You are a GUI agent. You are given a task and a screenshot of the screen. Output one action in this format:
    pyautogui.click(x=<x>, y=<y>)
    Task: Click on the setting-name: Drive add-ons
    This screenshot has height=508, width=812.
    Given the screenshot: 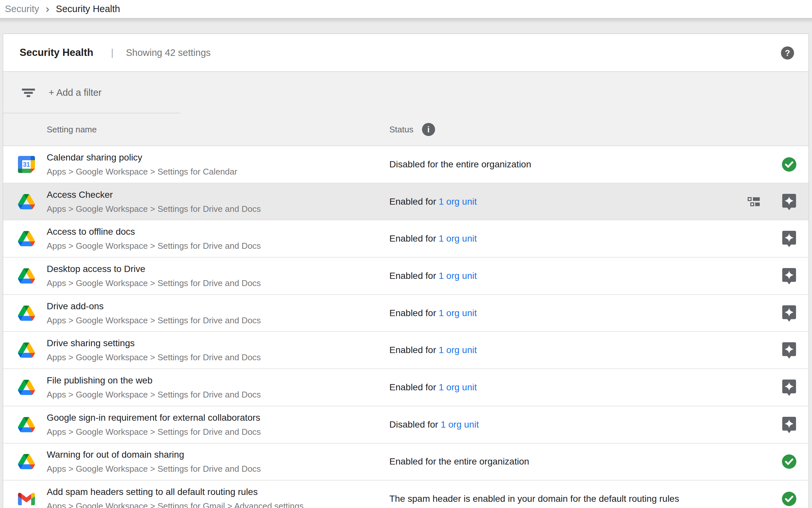 What is the action you would take?
    pyautogui.click(x=154, y=306)
    